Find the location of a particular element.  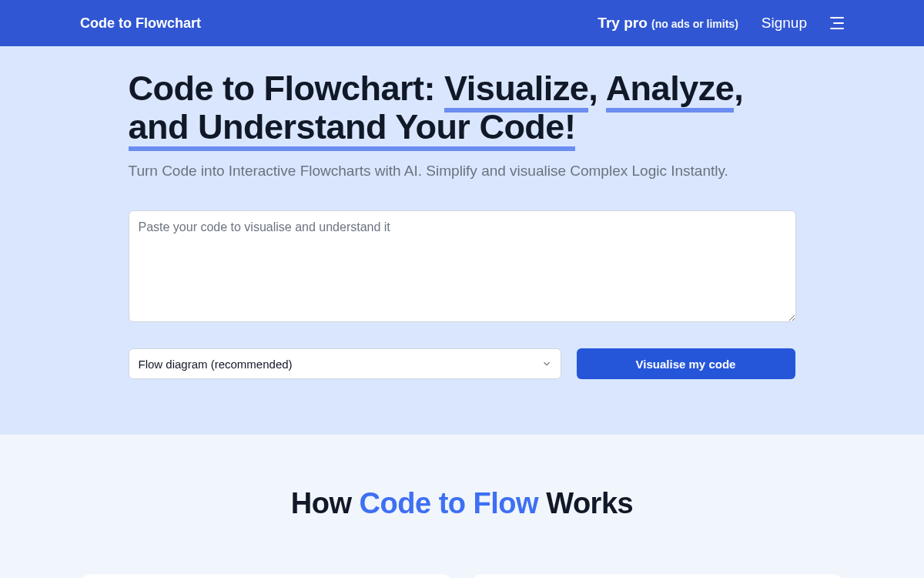

try-pro-link: Try pro (no ads or limits) is located at coordinates (668, 23).